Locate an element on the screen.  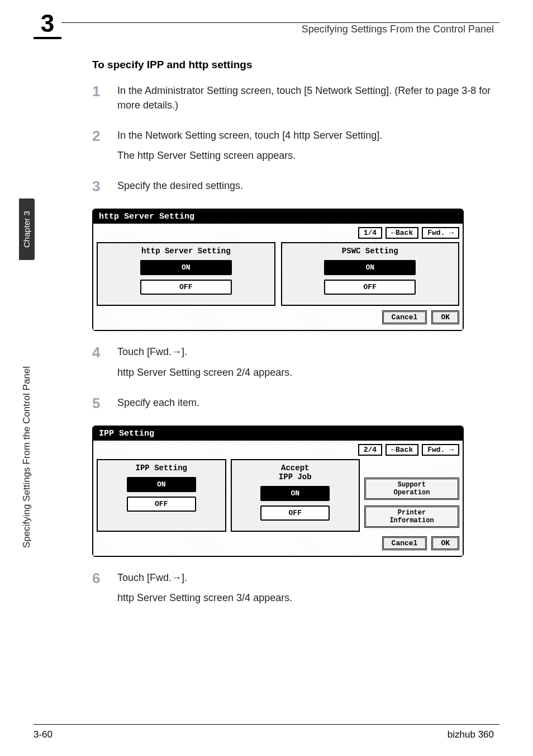
step-text: Specify each item. is located at coordinates (159, 403).